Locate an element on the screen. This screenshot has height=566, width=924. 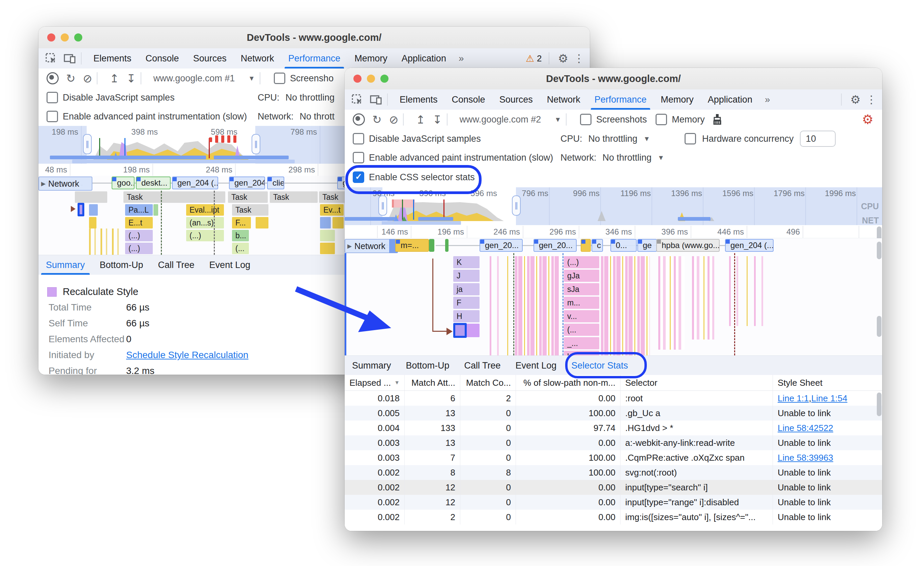
recording-select: www.google.com #1 ▼ is located at coordinates (204, 78).